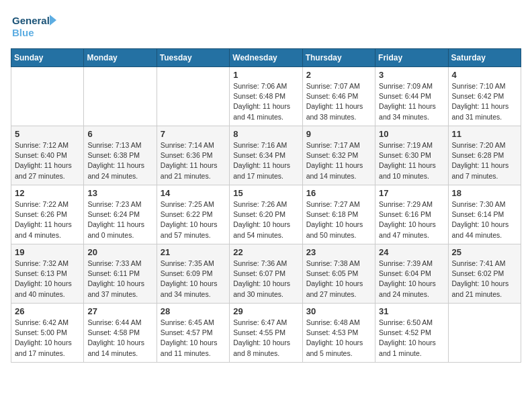  Describe the element at coordinates (47, 220) in the screenshot. I see `day-info: Sunrise: 7:22 AM Sunset: 6:26 PM Dayligh…` at that location.